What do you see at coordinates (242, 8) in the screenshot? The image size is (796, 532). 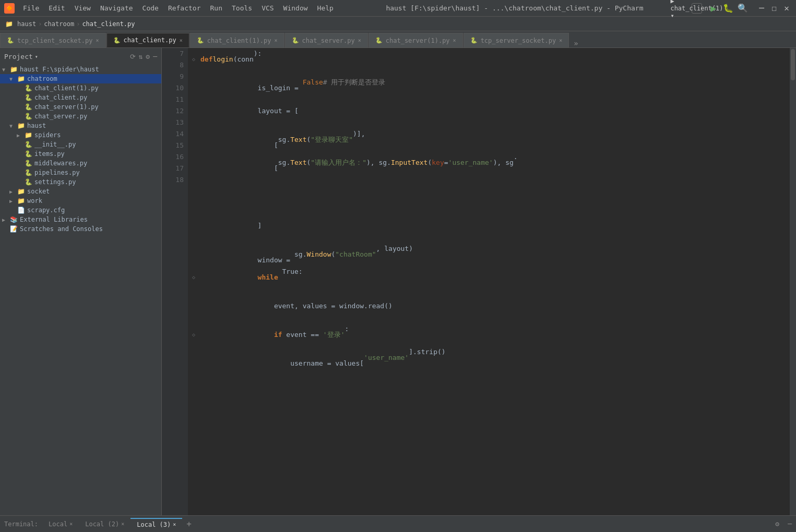 I see `menu-tools: Tools` at bounding box center [242, 8].